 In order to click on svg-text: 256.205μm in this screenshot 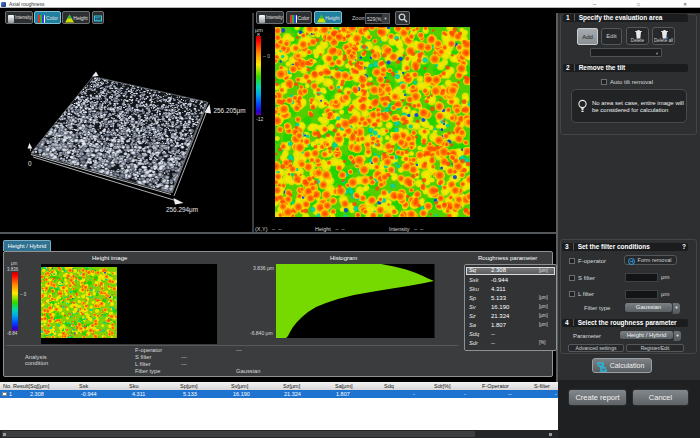, I will do `click(230, 111)`.